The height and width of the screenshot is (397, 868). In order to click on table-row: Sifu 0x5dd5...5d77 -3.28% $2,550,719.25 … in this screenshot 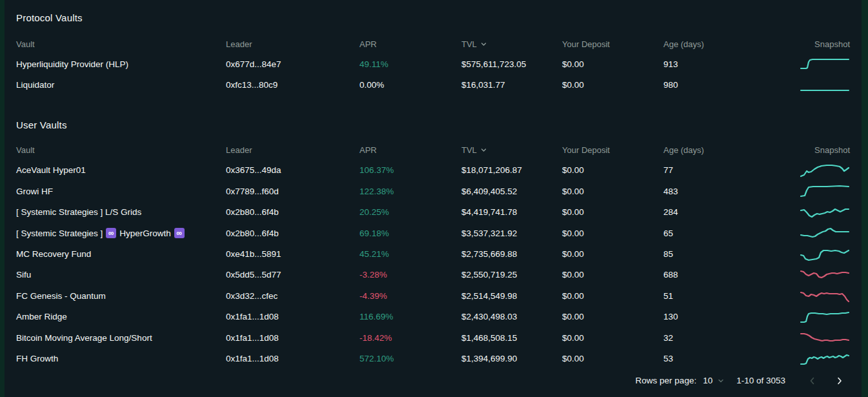, I will do `click(433, 275)`.